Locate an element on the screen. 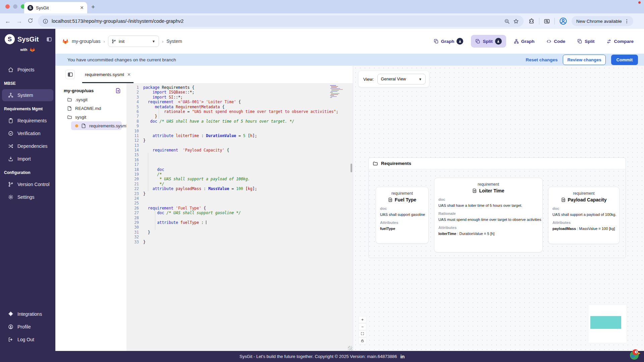  sidebar-item-profile: Profile is located at coordinates (28, 327).